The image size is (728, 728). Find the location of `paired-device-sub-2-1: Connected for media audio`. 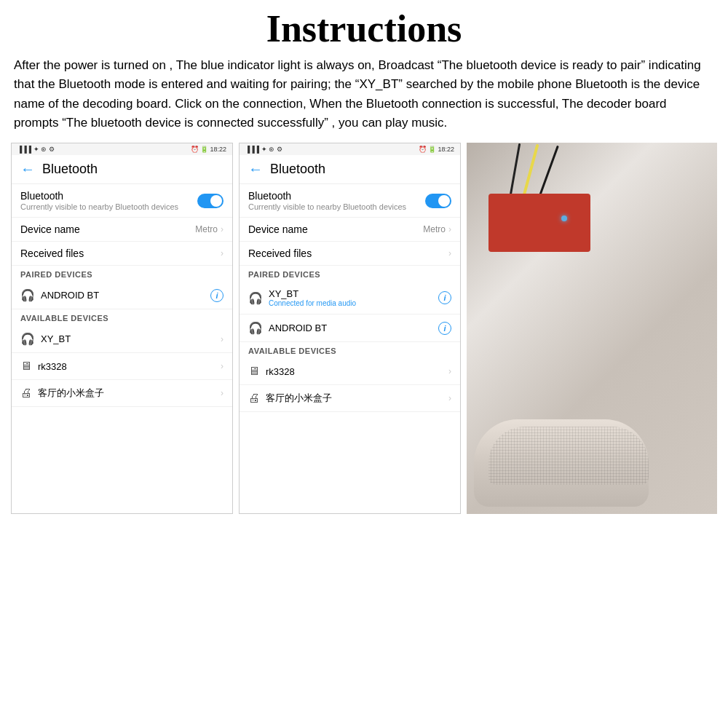

paired-device-sub-2-1: Connected for media audio is located at coordinates (312, 303).